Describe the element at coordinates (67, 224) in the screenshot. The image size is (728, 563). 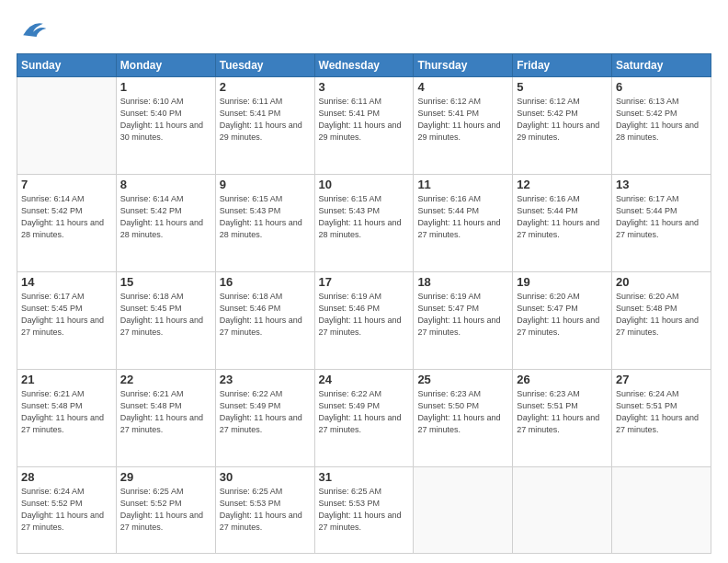
I see `calendar-cell: 7Sunrise: 6:14 AMSunset: 5:42 PMDaylight…` at that location.